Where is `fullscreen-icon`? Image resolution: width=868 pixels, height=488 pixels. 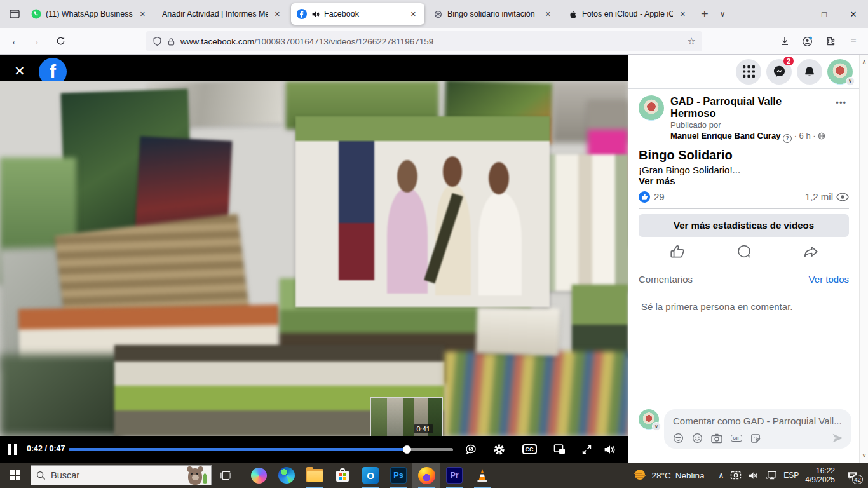 fullscreen-icon is located at coordinates (587, 449).